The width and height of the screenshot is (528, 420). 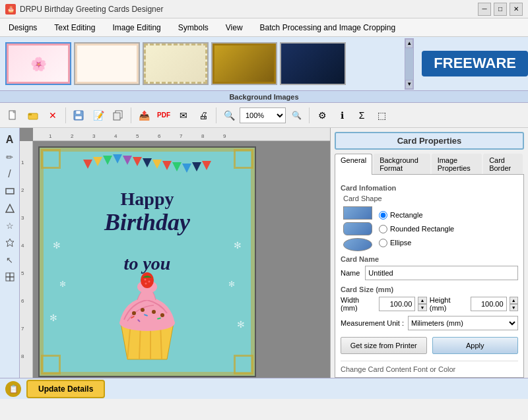 I want to click on star-tool-button: ☆, so click(x=10, y=225).